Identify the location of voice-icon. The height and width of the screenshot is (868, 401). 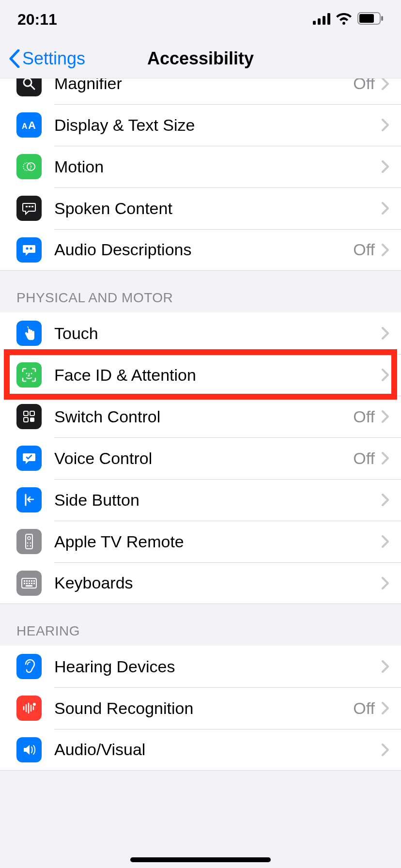
(29, 458).